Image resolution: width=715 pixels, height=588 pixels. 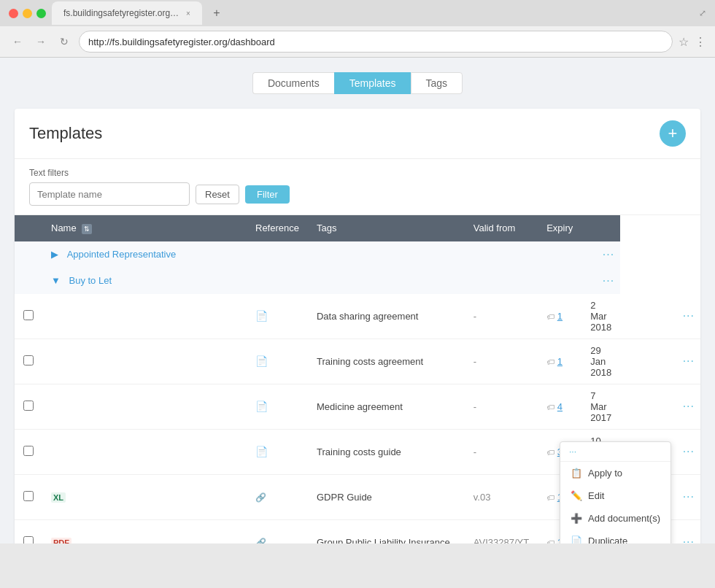 What do you see at coordinates (684, 42) in the screenshot?
I see `bookmark-button: ☆` at bounding box center [684, 42].